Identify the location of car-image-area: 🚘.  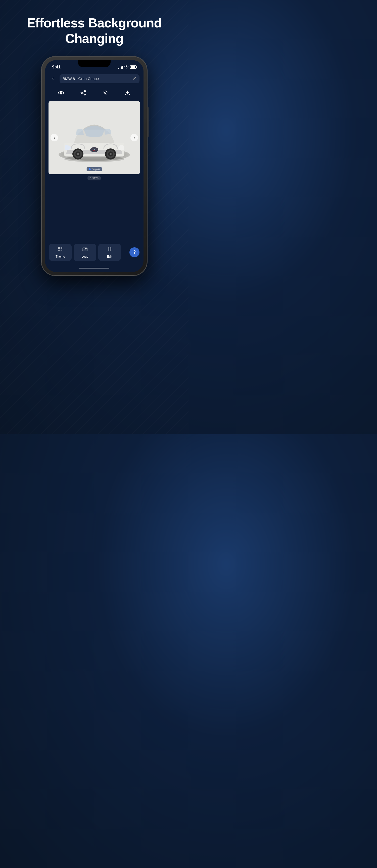
(94, 137).